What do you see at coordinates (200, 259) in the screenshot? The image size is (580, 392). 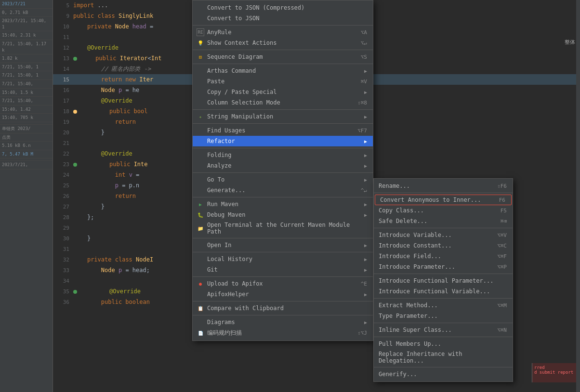 I see `local-history-icon` at bounding box center [200, 259].